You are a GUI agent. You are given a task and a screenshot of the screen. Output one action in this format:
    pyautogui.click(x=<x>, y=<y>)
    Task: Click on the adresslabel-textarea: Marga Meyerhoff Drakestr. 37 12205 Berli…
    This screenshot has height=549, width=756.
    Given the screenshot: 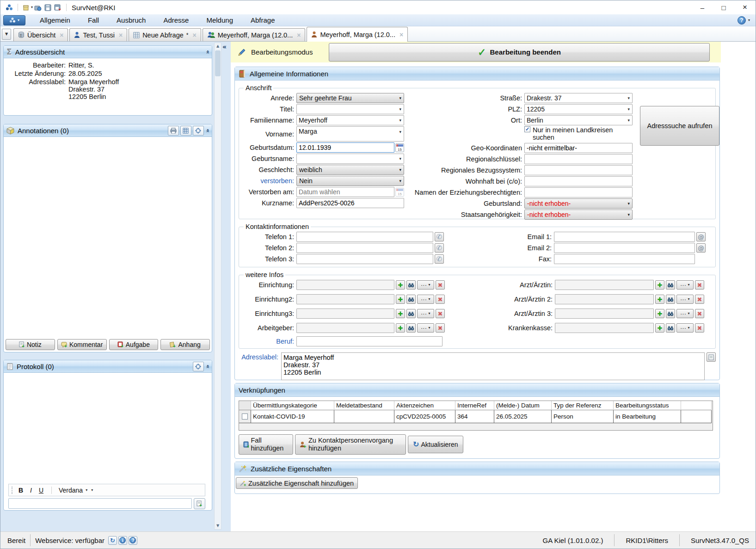 What is the action you would take?
    pyautogui.click(x=493, y=366)
    